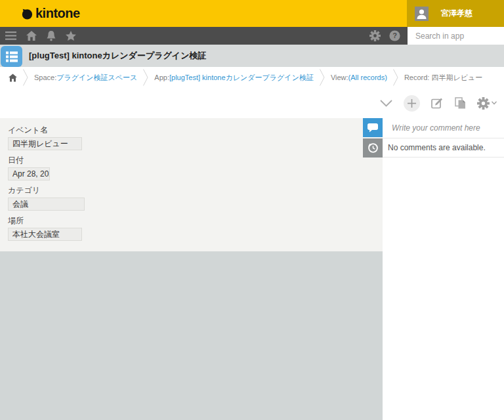 This screenshot has width=504, height=420. What do you see at coordinates (196, 160) in the screenshot?
I see `field-label: 日付` at bounding box center [196, 160].